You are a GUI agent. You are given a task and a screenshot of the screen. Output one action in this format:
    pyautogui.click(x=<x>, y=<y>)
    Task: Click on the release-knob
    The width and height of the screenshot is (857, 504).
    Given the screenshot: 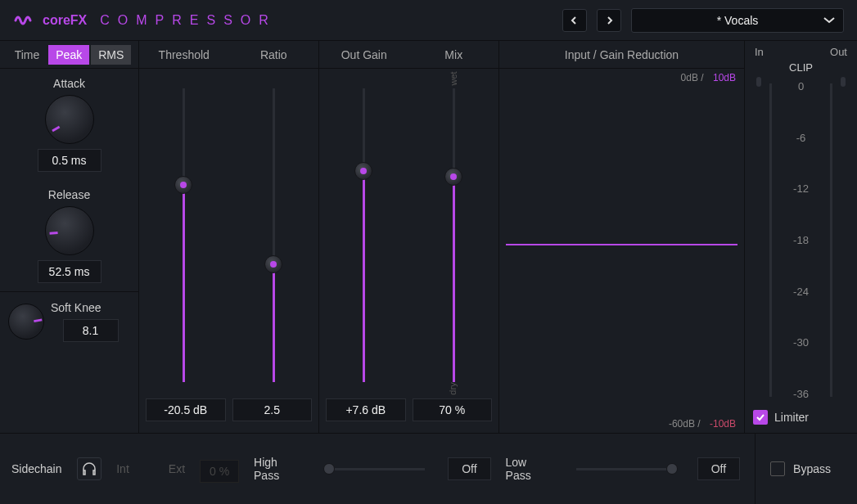 What is the action you would take?
    pyautogui.click(x=70, y=231)
    